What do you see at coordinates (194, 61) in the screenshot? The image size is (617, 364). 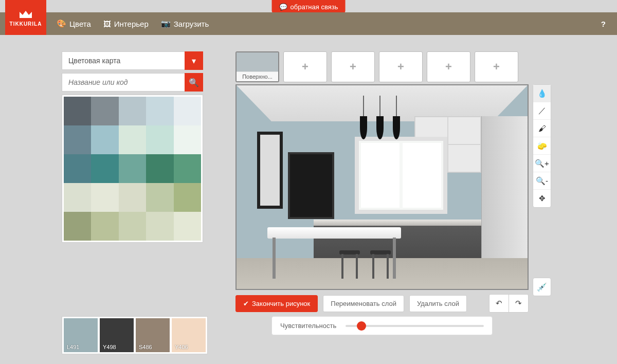 I see `chevron-down-icon: ▾` at bounding box center [194, 61].